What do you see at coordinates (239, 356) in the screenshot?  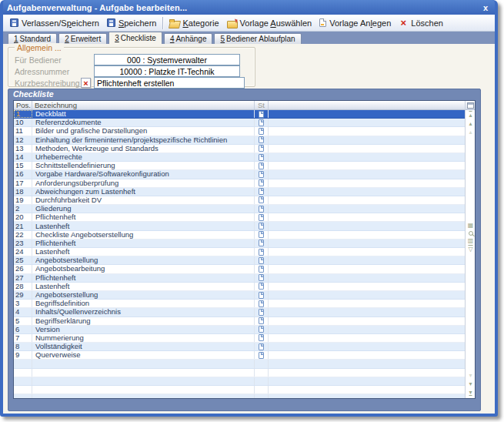 I see `table-row: 9Querverweise` at bounding box center [239, 356].